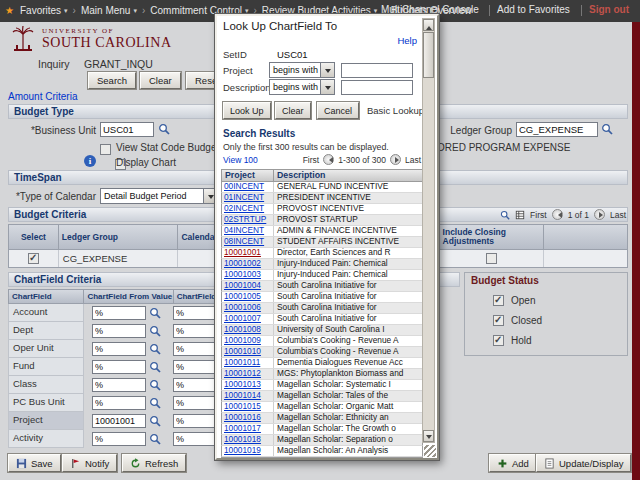 This screenshot has height=480, width=640. What do you see at coordinates (302, 87) in the screenshot?
I see `description-operator-select: begins with` at bounding box center [302, 87].